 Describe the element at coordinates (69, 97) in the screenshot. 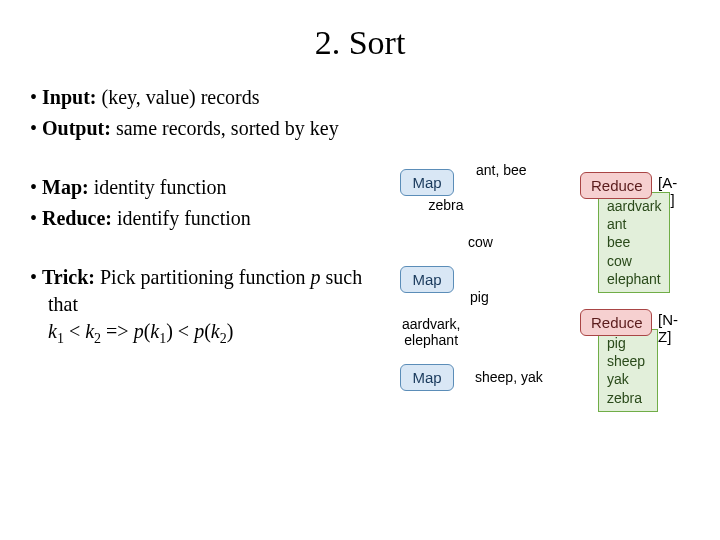

I see `input-label: Input:` at that location.